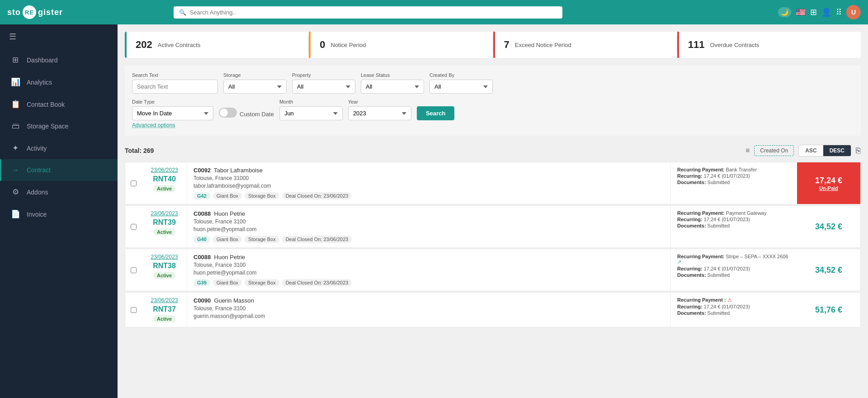 This screenshot has height=398, width=868. What do you see at coordinates (507, 45) in the screenshot?
I see `stat-num-2: 7` at bounding box center [507, 45].